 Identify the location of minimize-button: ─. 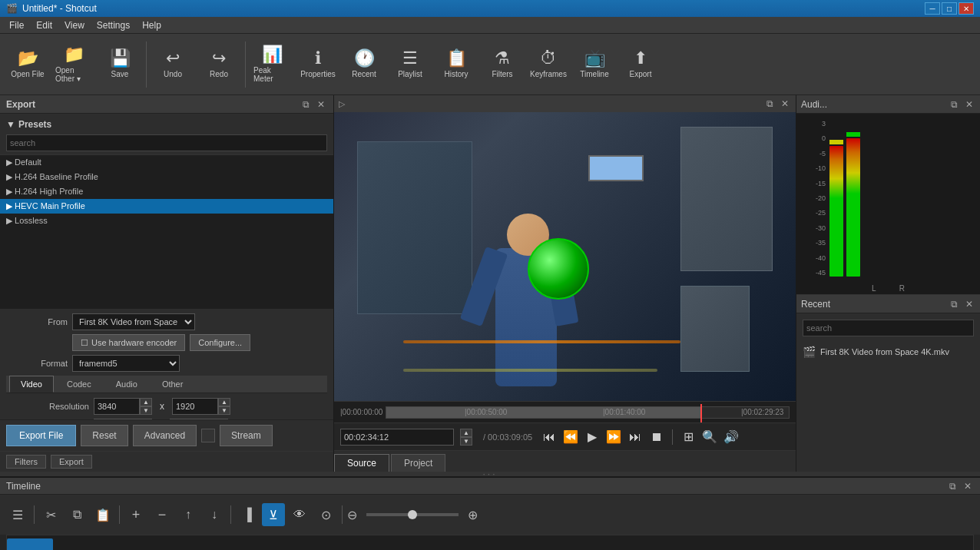
(932, 8).